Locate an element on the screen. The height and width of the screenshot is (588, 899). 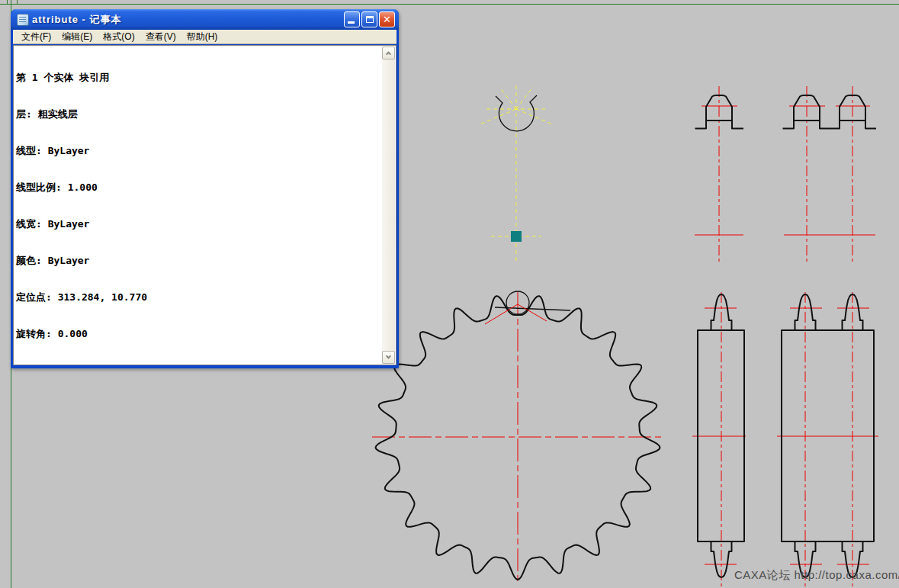
menu-bar: 文件(F) 编辑(E) 格式(O) 查看(V) 帮助(H) is located at coordinates (204, 37).